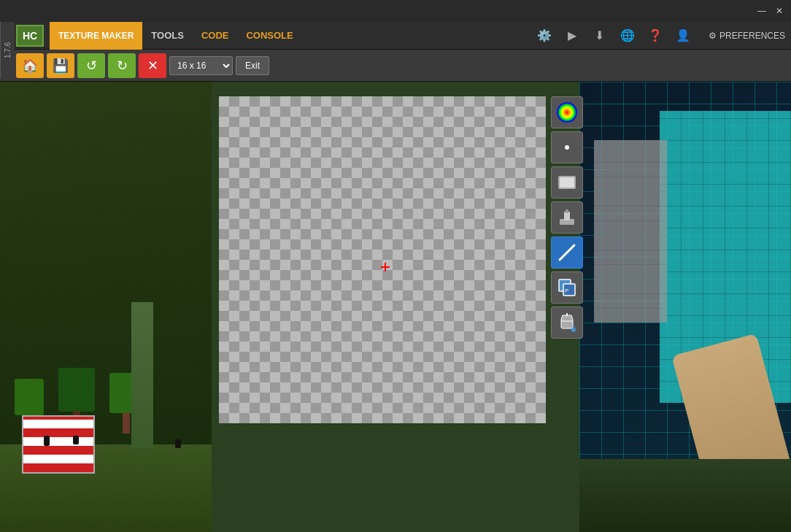  What do you see at coordinates (600, 36) in the screenshot?
I see `header-icon-download: ⬇` at bounding box center [600, 36].